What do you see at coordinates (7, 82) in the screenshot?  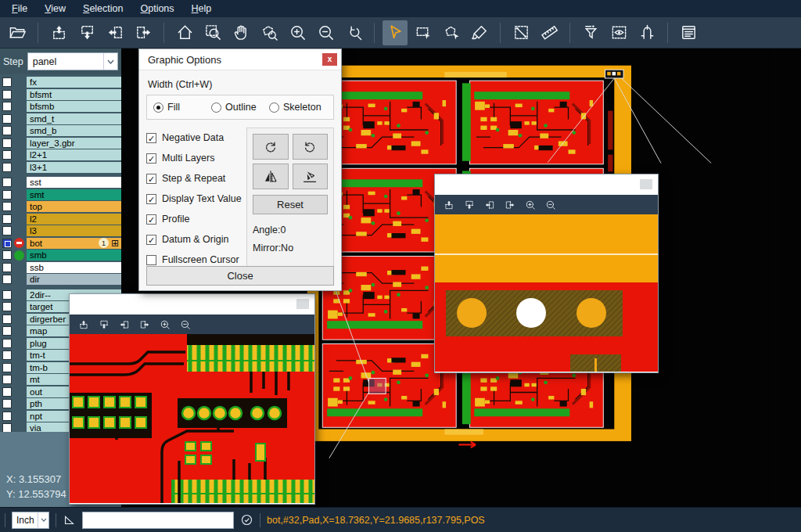 I see `layer-checkbox-fx` at bounding box center [7, 82].